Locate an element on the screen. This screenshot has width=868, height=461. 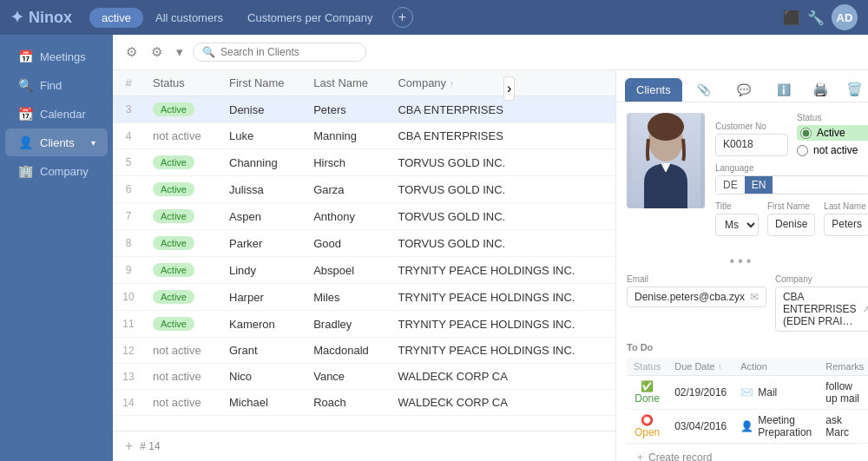
col-header-company: Company ↑ is located at coordinates (502, 83).